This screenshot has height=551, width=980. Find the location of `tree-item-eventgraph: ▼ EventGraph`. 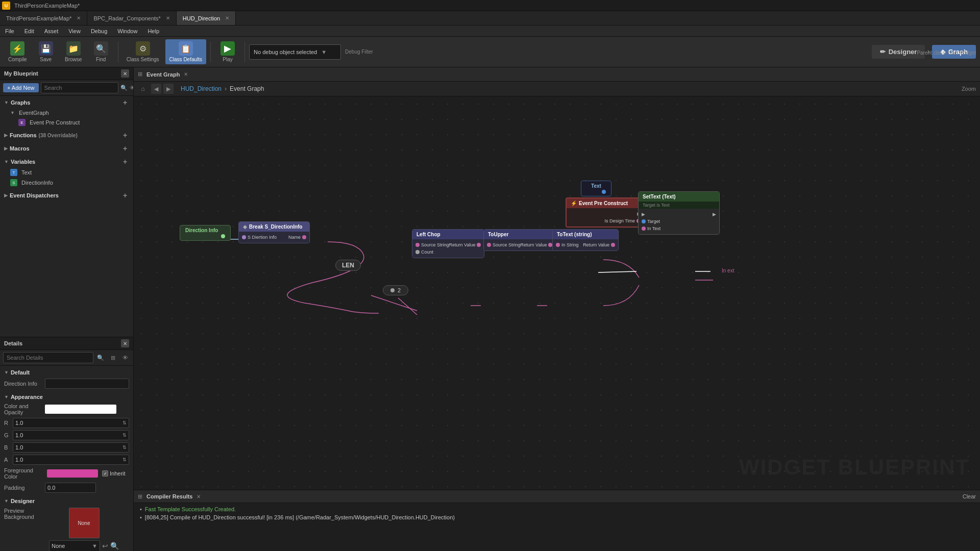

tree-item-eventgraph: ▼ EventGraph is located at coordinates (66, 113).